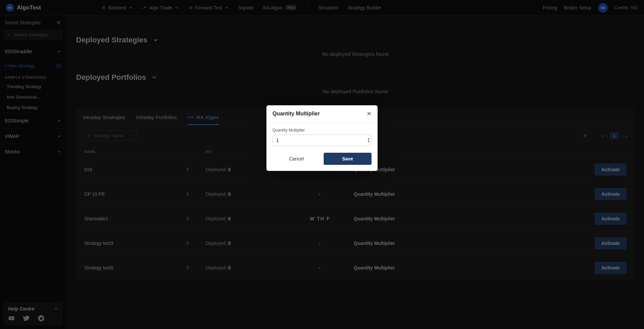 This screenshot has width=644, height=329. What do you see at coordinates (368, 139) in the screenshot?
I see `stepper-up-icon: ▲` at bounding box center [368, 139].